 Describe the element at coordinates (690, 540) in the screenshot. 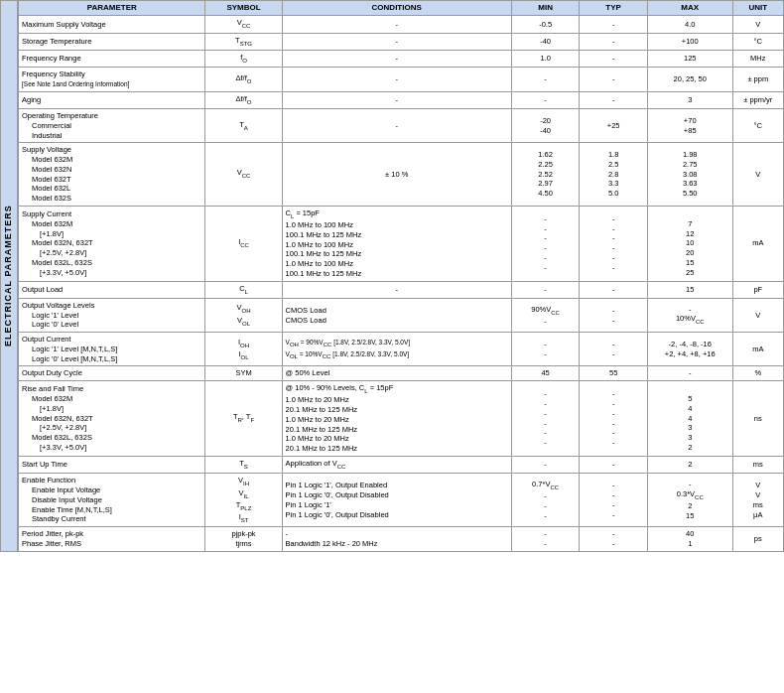

I see `max-cell: 401` at that location.